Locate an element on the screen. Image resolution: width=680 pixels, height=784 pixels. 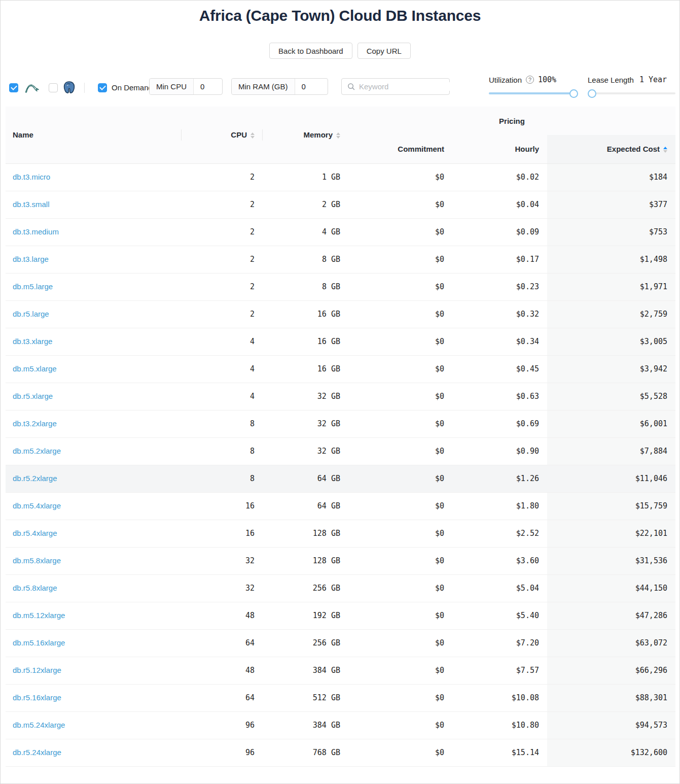
table-row: db.t3.2xlarge 8 32 GB $0 $0.69 $6,001 is located at coordinates (341, 424).